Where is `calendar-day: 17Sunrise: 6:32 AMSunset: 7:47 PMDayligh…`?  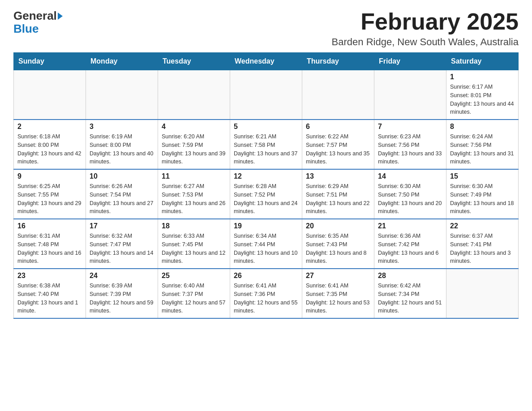
calendar-day: 17Sunrise: 6:32 AMSunset: 7:47 PMDayligh… is located at coordinates (122, 244).